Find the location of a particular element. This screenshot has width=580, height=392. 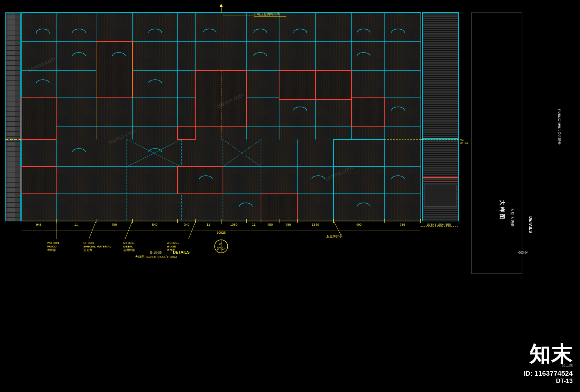

svg-text: 10 848 1004 850 is located at coordinates (439, 225).